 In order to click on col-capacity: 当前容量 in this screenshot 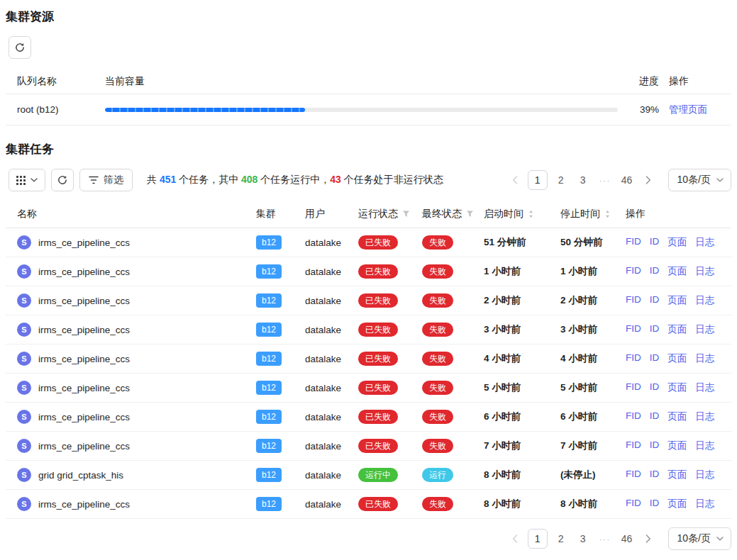, I will do `click(367, 82)`.